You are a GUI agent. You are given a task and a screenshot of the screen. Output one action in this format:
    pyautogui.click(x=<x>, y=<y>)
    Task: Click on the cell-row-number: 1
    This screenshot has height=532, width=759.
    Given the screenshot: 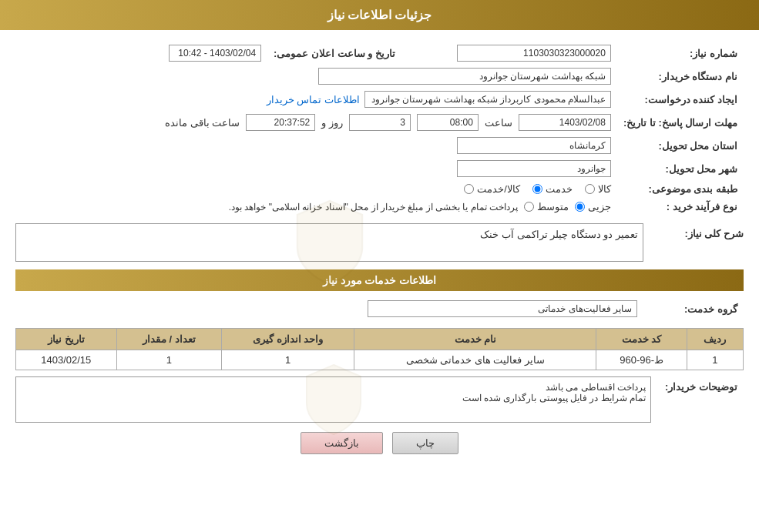 What is the action you would take?
    pyautogui.click(x=715, y=360)
    